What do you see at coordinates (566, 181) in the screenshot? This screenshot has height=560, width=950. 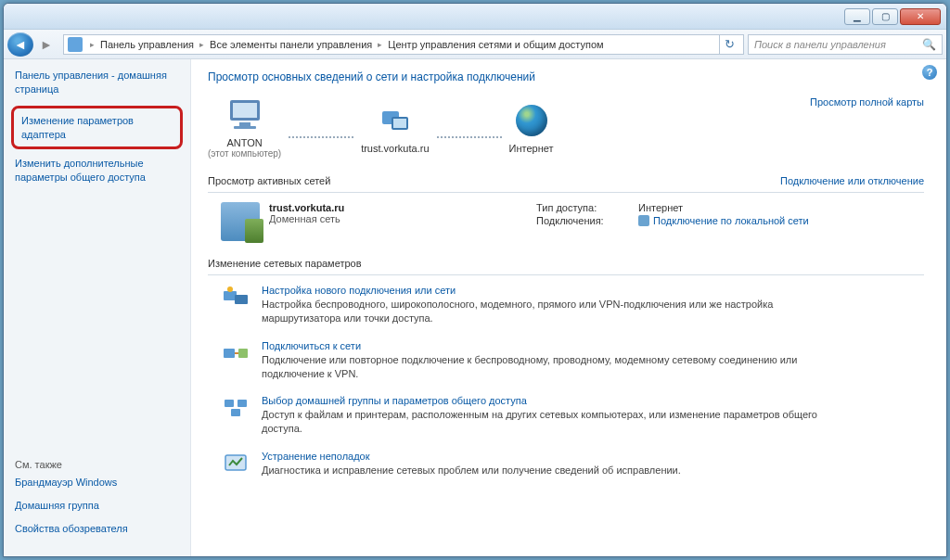 I see `active-networks-heading: Просмотр активных сетей Подключение или …` at bounding box center [566, 181].